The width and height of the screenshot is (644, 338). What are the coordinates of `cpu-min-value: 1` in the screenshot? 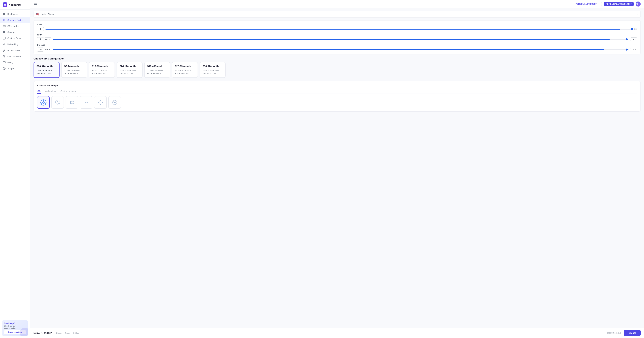 It's located at (40, 29).